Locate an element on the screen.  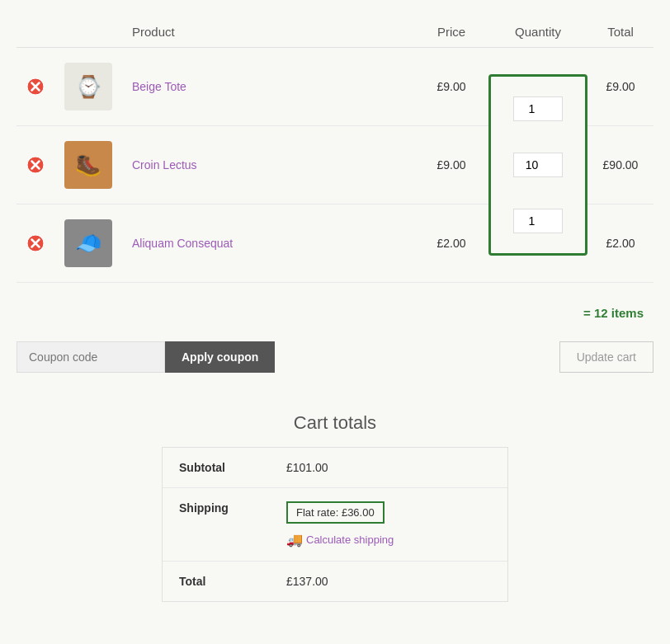
product-thumbnail: 🥾 is located at coordinates (88, 165).